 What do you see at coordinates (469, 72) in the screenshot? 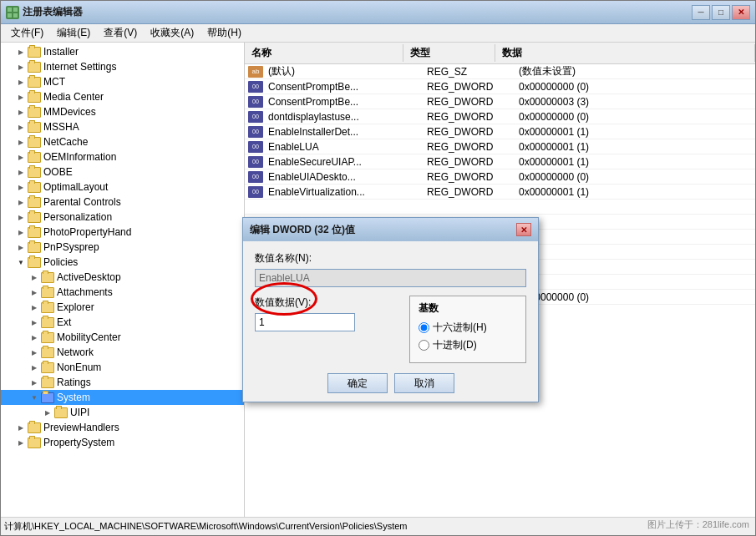
I see `reg-cell-type: REG_SZ` at bounding box center [469, 72].